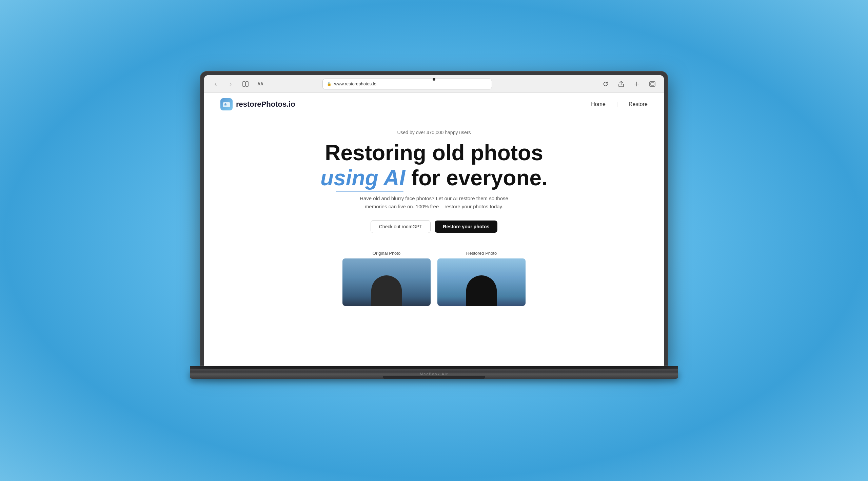 This screenshot has width=868, height=481. What do you see at coordinates (629, 84) in the screenshot?
I see `browser-right-icons` at bounding box center [629, 84].